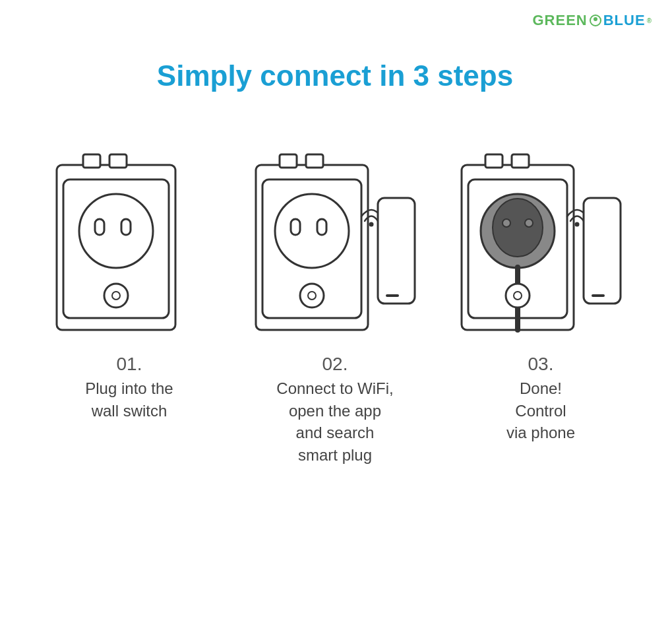 The width and height of the screenshot is (670, 644). I want to click on step-2: 02. Connect to WiFi,open the appand sear…, so click(335, 306).